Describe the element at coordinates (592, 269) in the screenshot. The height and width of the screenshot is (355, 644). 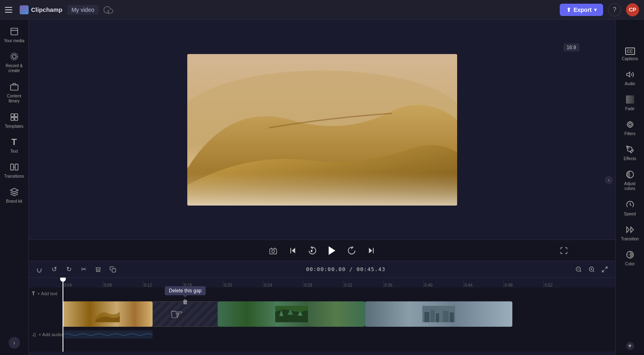
I see `zoom-in-button` at that location.